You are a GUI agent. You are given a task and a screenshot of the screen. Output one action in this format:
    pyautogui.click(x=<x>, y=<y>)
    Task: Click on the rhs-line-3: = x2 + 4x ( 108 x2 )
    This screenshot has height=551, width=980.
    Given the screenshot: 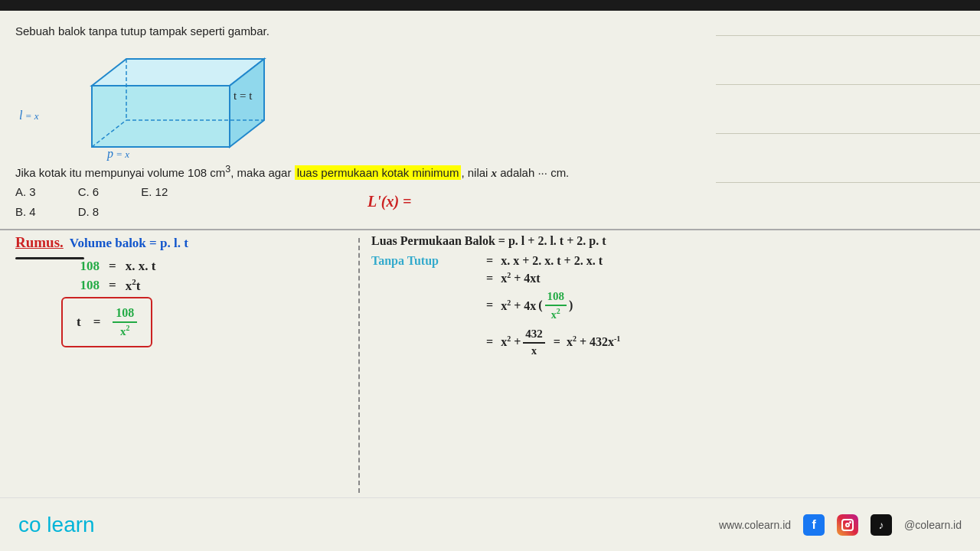 What is the action you would take?
    pyautogui.click(x=672, y=305)
    